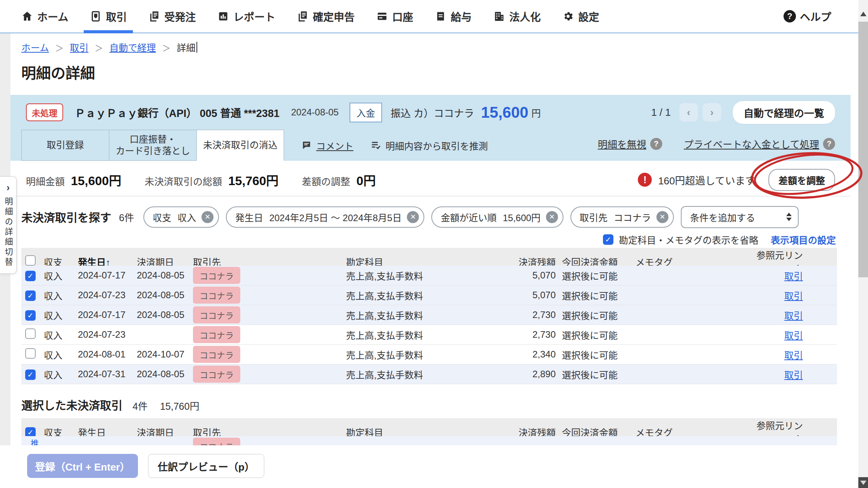 The height and width of the screenshot is (488, 868). I want to click on filter-chip: 収支収入✕, so click(181, 217).